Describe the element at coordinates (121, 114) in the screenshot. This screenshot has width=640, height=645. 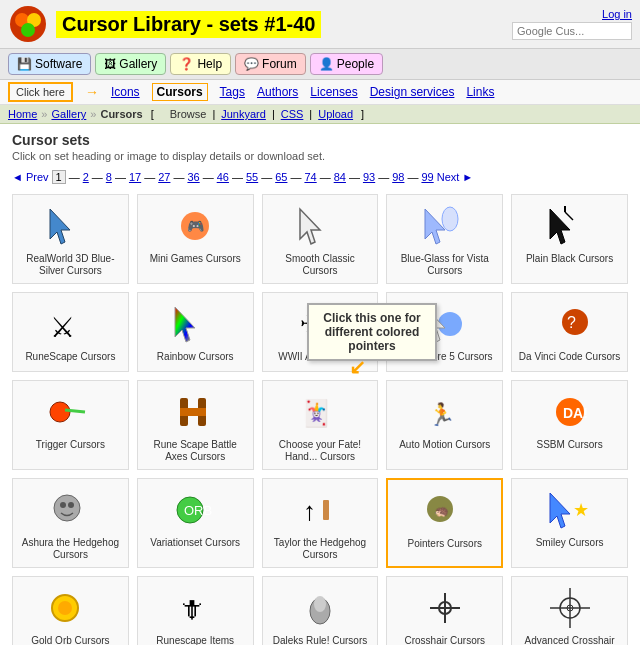
I see `bread-cursors: Cursors` at that location.